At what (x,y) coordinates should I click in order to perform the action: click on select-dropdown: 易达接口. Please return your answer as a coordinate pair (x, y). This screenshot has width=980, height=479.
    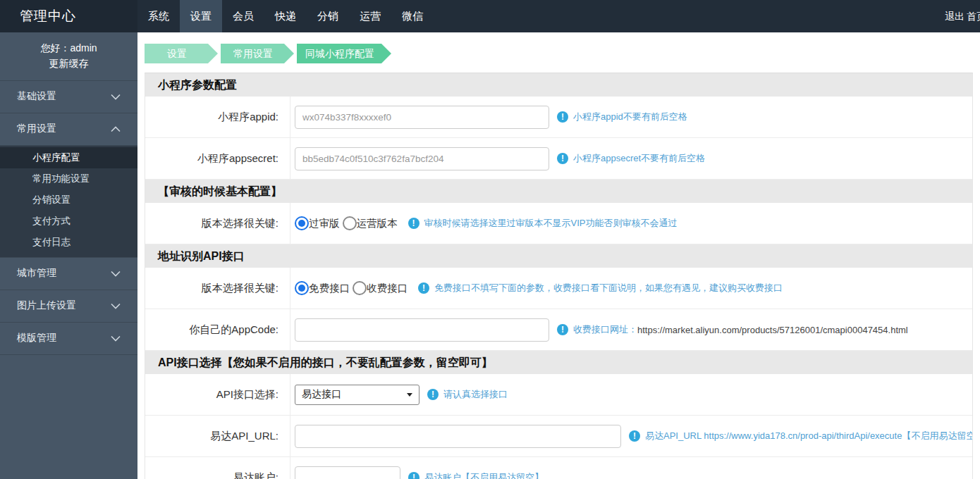
    Looking at the image, I should click on (357, 394).